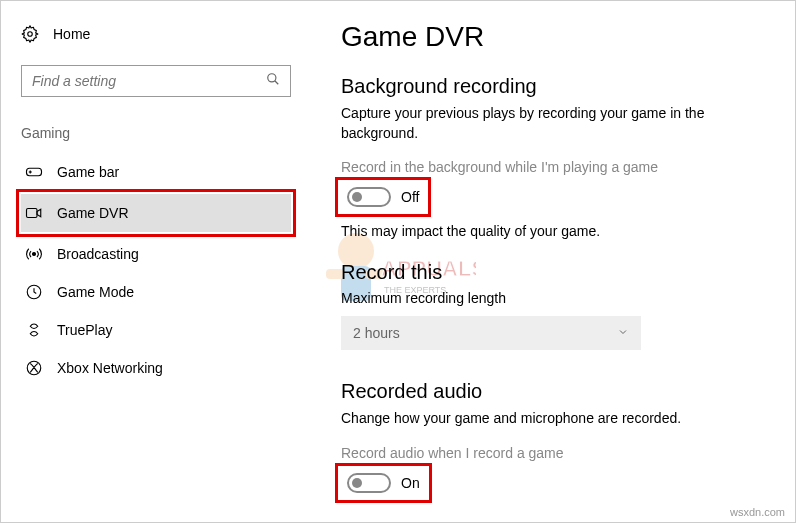 This screenshot has width=796, height=523. I want to click on search-input, so click(149, 81).